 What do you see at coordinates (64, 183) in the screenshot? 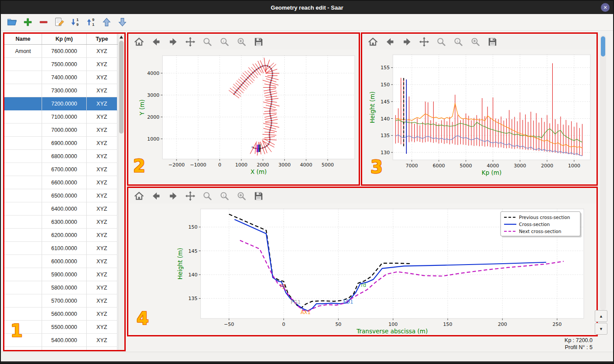
I see `table-cell: 6600.0000` at bounding box center [64, 183].